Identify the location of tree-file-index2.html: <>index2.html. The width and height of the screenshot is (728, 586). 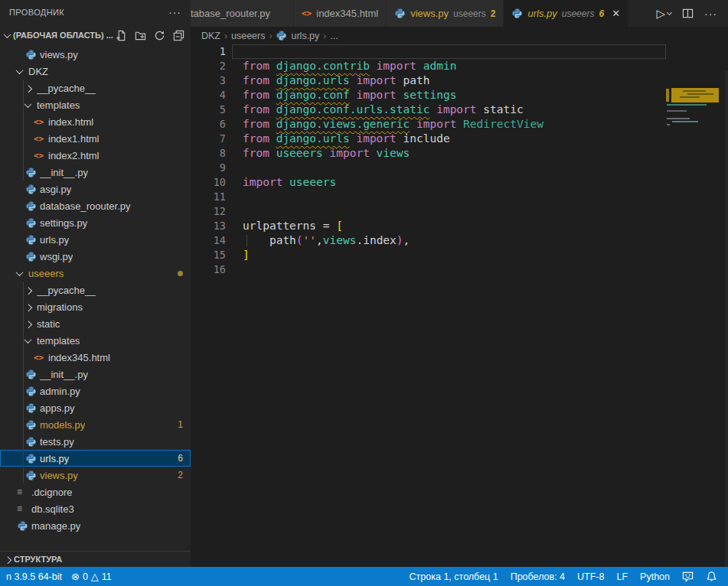
(95, 155).